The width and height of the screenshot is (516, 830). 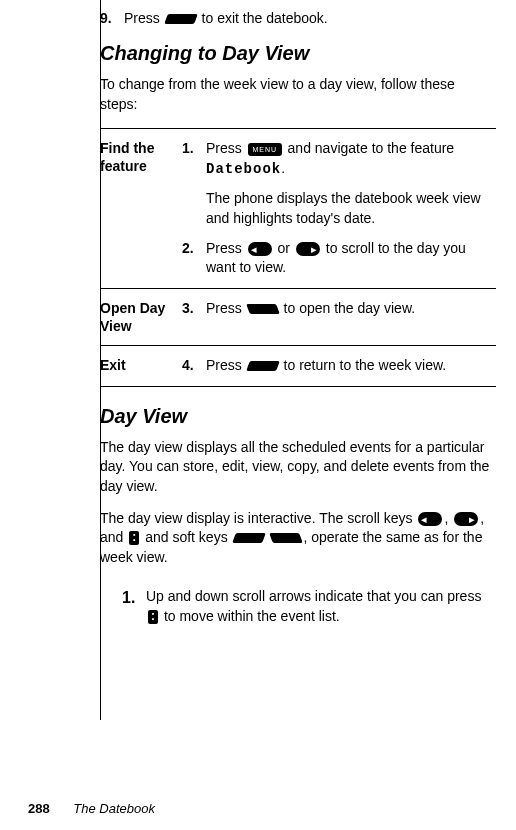 I want to click on step-number: 3., so click(x=190, y=309).